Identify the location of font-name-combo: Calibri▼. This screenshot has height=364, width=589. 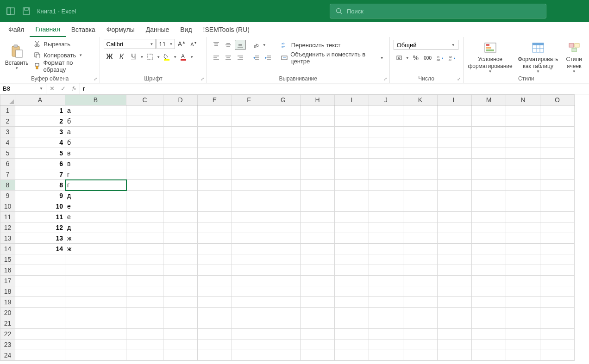
(130, 44).